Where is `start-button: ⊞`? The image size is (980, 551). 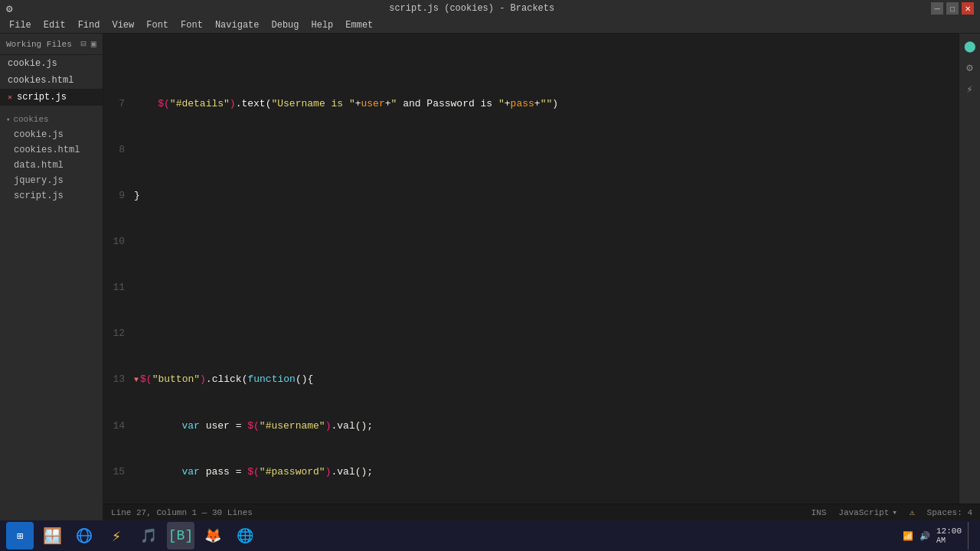
start-button: ⊞ is located at coordinates (20, 536).